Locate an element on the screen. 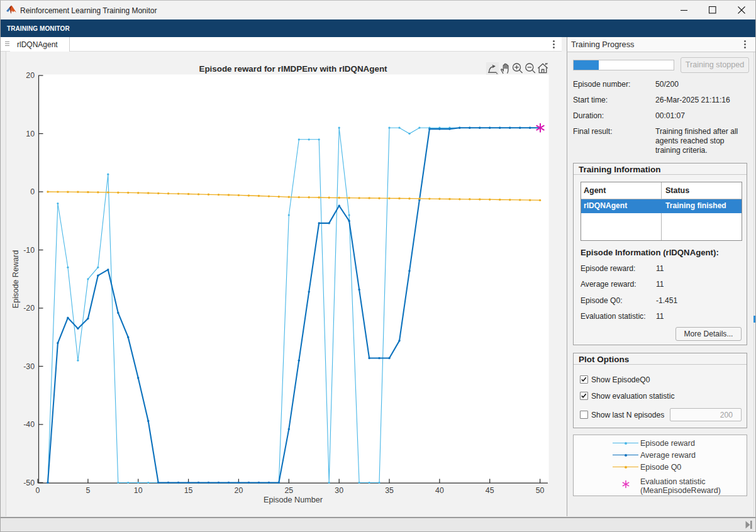  svg-text: Episode Number is located at coordinates (293, 500).